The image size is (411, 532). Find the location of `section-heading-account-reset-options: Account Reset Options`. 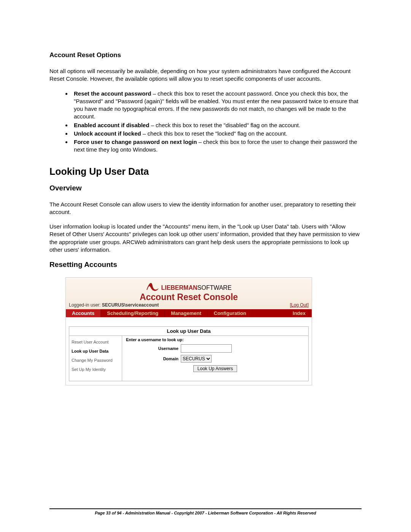

section-heading-account-reset-options: Account Reset Options is located at coordinates (206, 55).